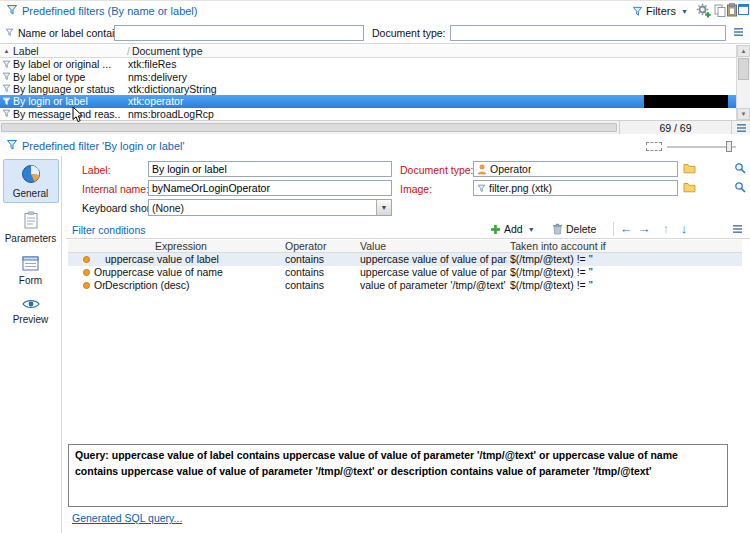 The image size is (750, 533). Describe the element at coordinates (576, 169) in the screenshot. I see `doctype-combo: Operator` at that location.